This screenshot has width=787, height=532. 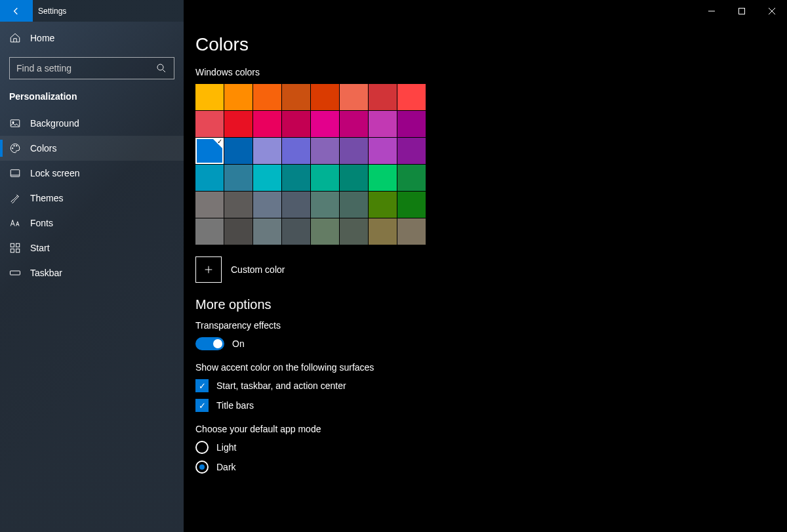 I want to click on color-swatch-grid: ✓, so click(x=311, y=164).